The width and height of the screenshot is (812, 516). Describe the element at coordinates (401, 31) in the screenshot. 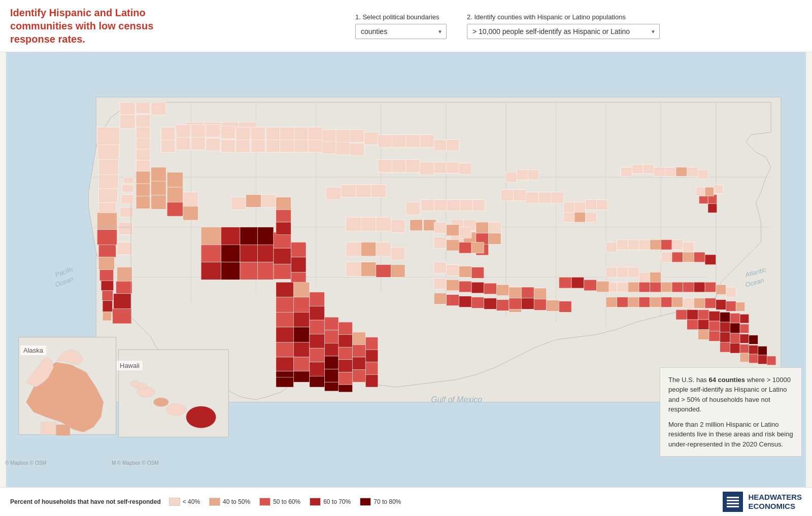

I see `boundaries-select: counties tracts places` at that location.